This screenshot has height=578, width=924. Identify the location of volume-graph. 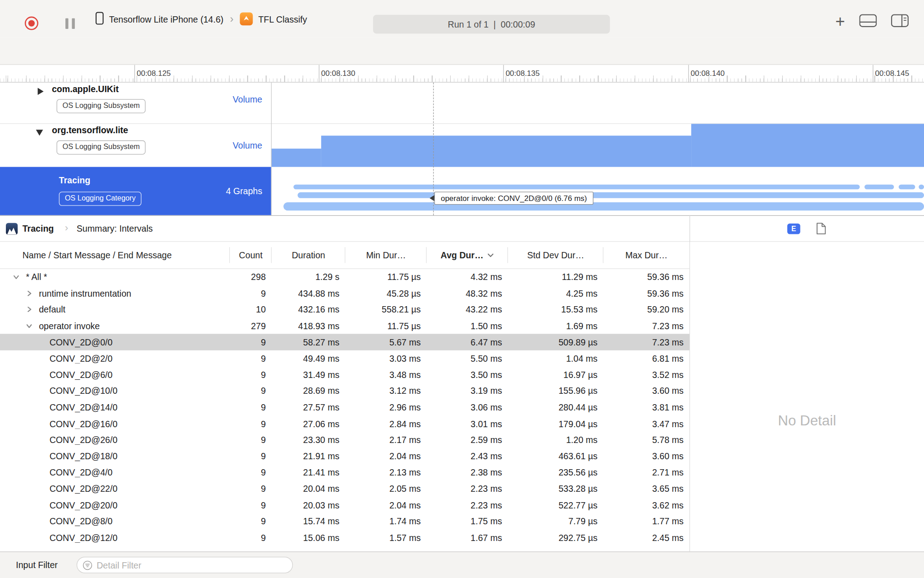
(597, 145).